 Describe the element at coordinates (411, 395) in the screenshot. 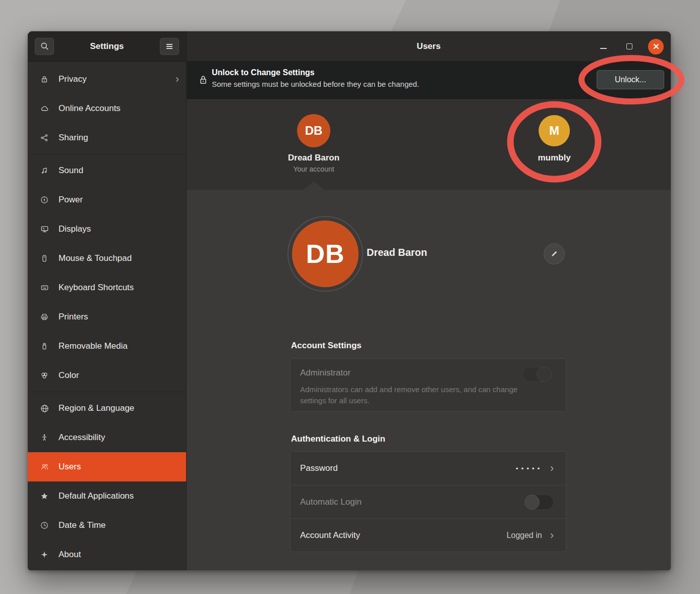

I see `administrator-description: Administrators can add and remove other …` at that location.